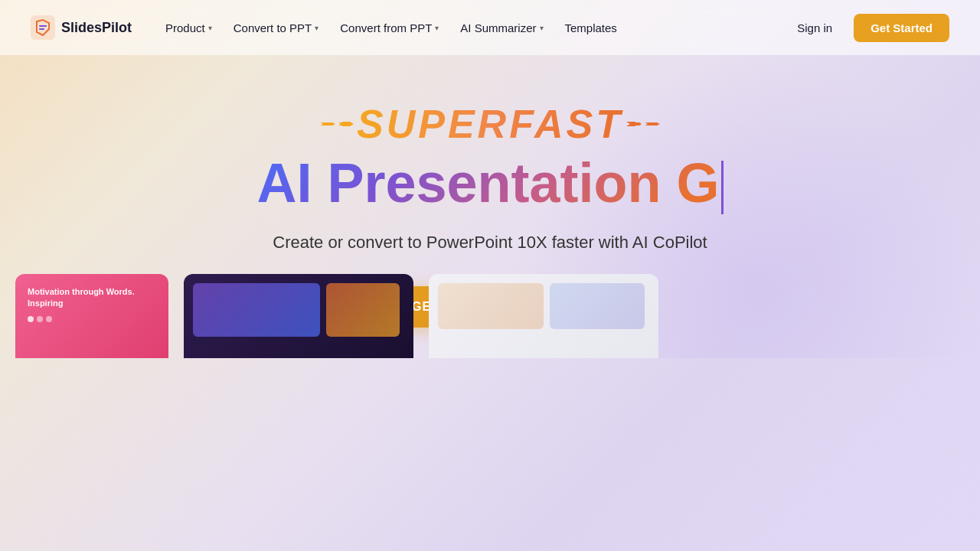 The height and width of the screenshot is (551, 980). I want to click on get-started-nav-button: Get Started, so click(902, 28).